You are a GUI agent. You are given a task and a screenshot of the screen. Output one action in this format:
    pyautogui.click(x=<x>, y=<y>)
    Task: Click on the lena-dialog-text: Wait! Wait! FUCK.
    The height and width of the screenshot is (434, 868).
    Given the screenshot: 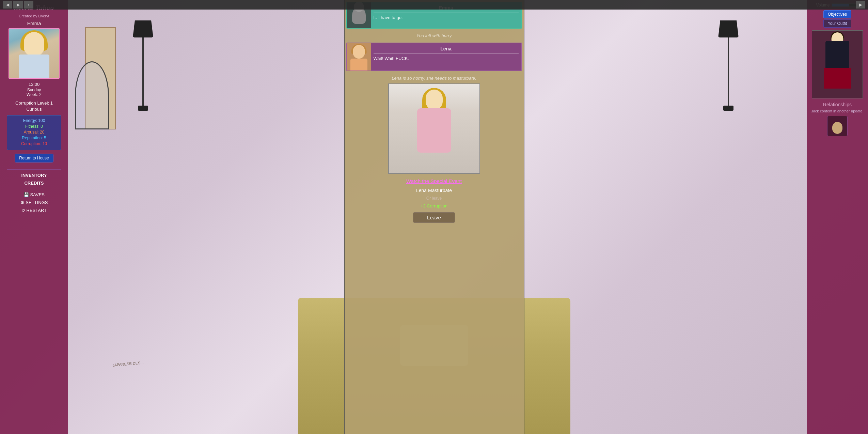 What is the action you would take?
    pyautogui.click(x=446, y=59)
    